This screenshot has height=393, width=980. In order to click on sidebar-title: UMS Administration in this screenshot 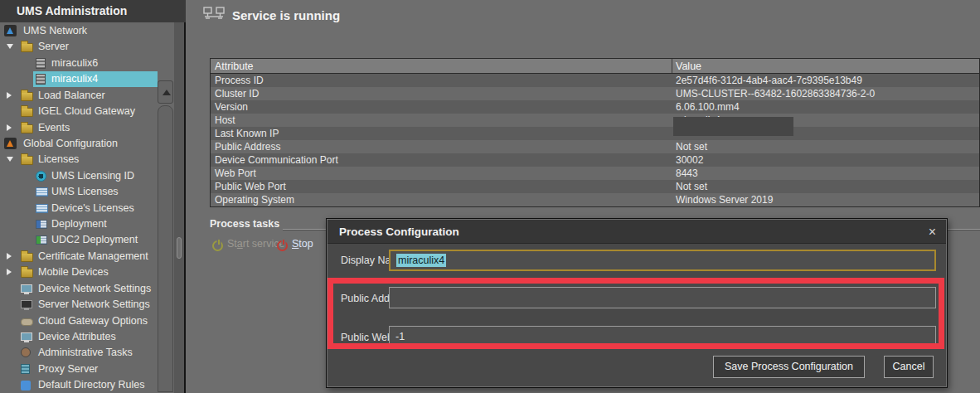, I will do `click(93, 12)`.